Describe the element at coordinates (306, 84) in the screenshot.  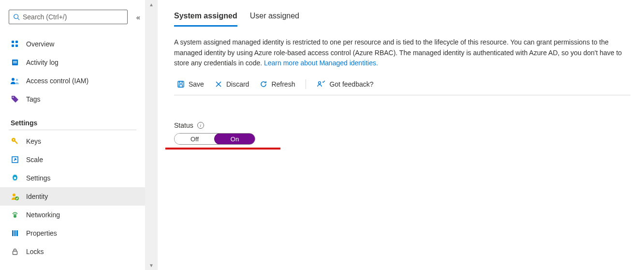
I see `toolbar-separator` at that location.